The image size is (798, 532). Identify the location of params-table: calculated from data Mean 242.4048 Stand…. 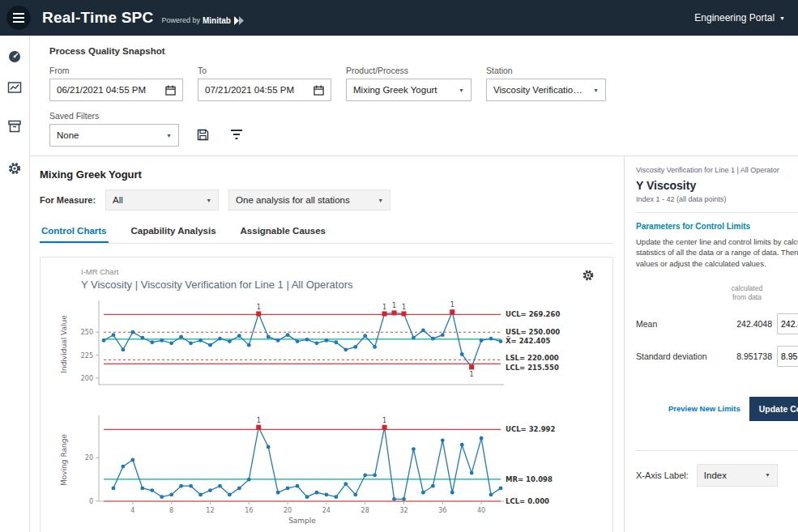
(717, 326).